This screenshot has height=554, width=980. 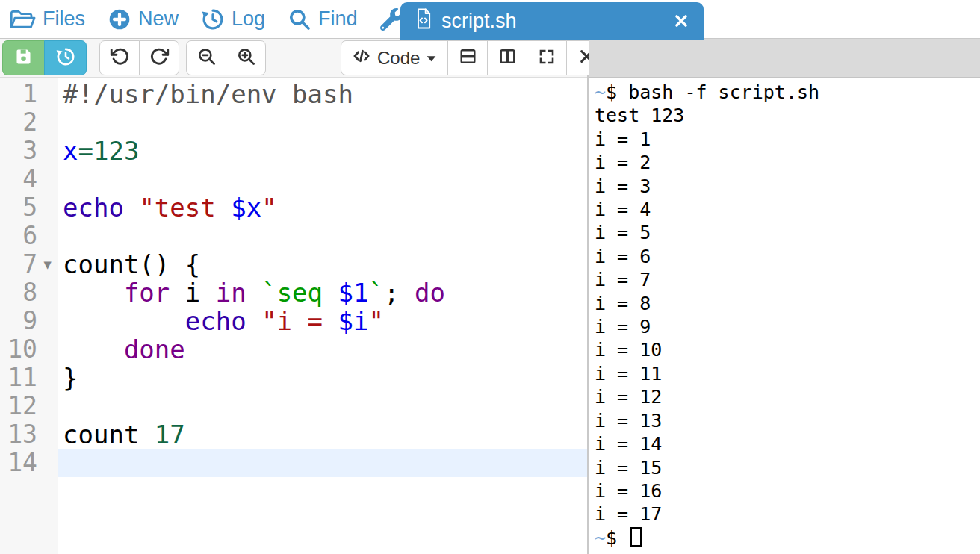 I want to click on line-number: 1, so click(x=19, y=94).